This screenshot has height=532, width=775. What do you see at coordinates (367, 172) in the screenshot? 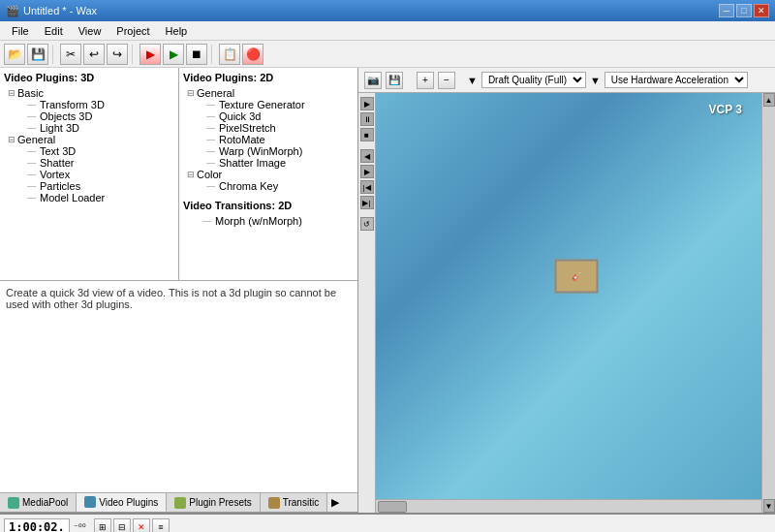
I see `forward-button: ▶` at bounding box center [367, 172].